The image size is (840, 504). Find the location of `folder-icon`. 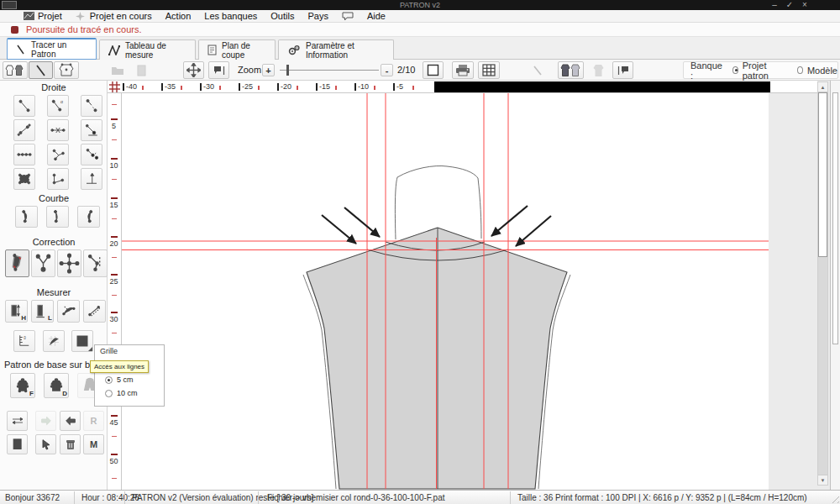

folder-icon is located at coordinates (118, 71).